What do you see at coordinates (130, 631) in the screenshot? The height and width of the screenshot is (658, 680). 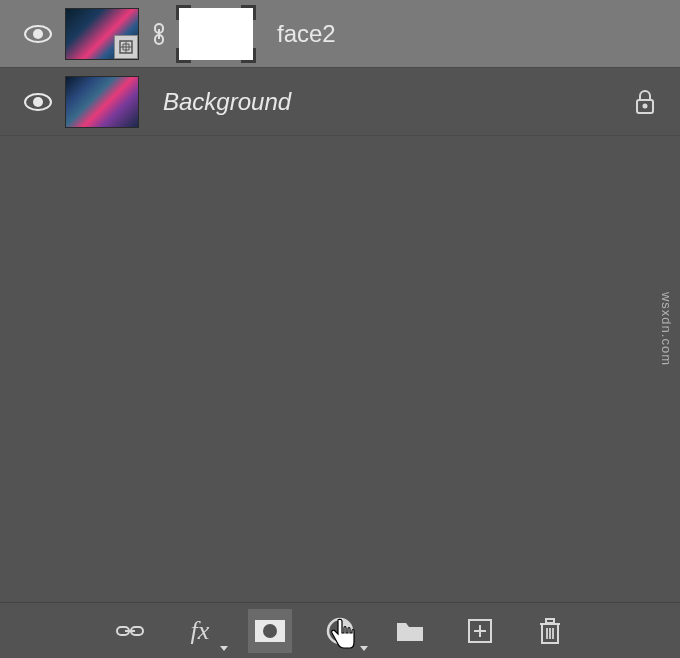 I see `link-icon` at bounding box center [130, 631].